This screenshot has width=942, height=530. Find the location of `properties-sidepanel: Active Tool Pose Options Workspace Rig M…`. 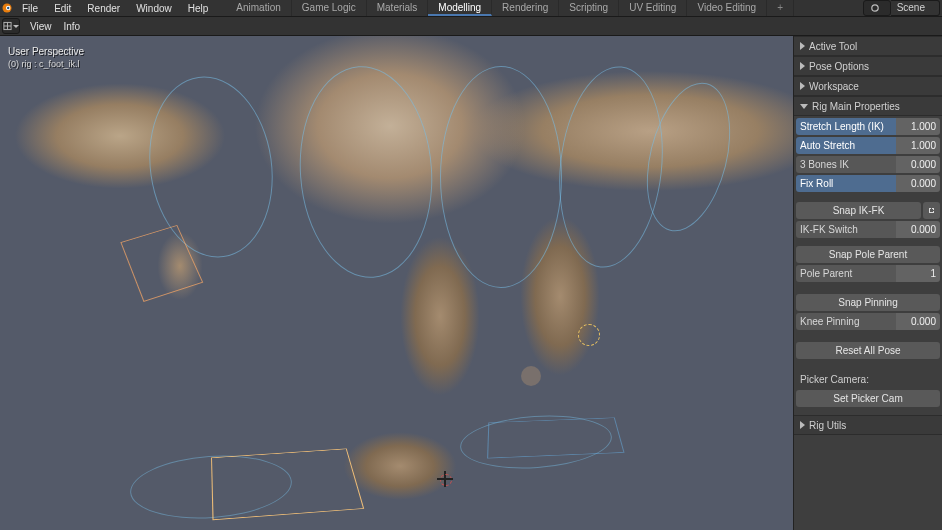

properties-sidepanel: Active Tool Pose Options Workspace Rig M… is located at coordinates (868, 283).